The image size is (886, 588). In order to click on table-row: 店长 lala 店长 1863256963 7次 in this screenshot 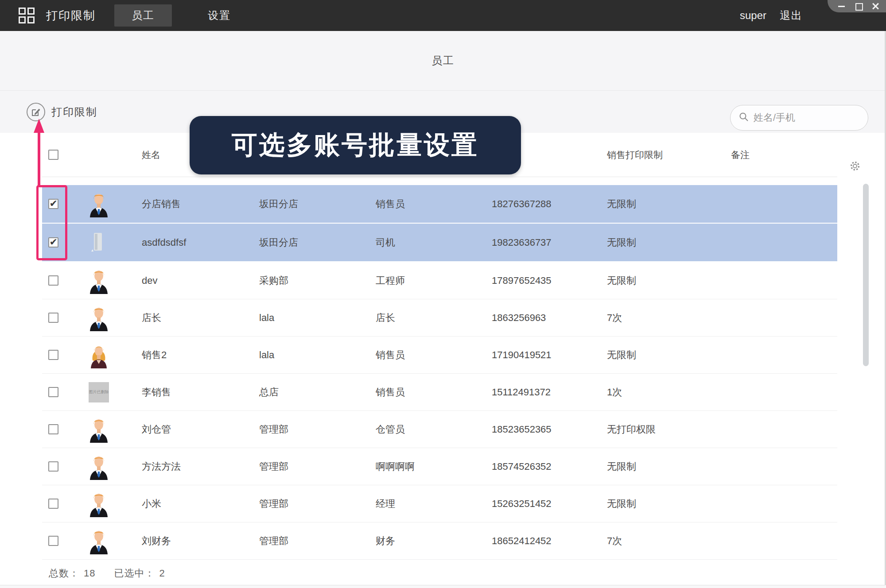, I will do `click(439, 318)`.